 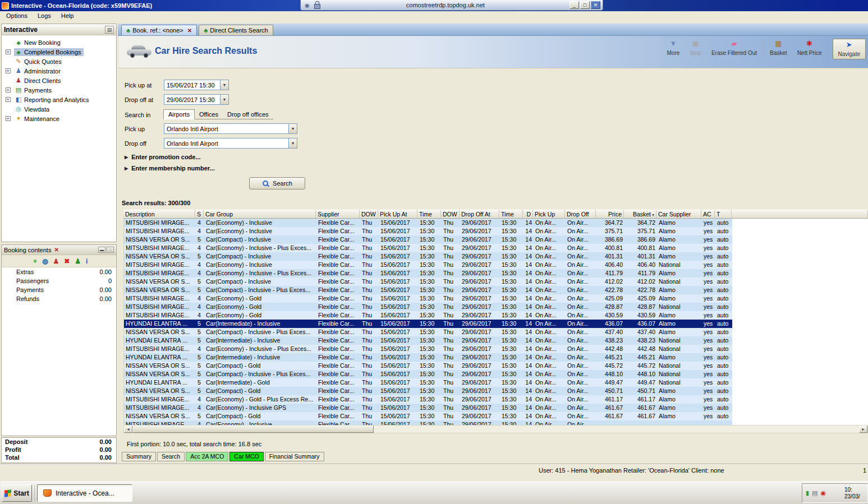 I want to click on rdp-restore-button: □, so click(x=585, y=5).